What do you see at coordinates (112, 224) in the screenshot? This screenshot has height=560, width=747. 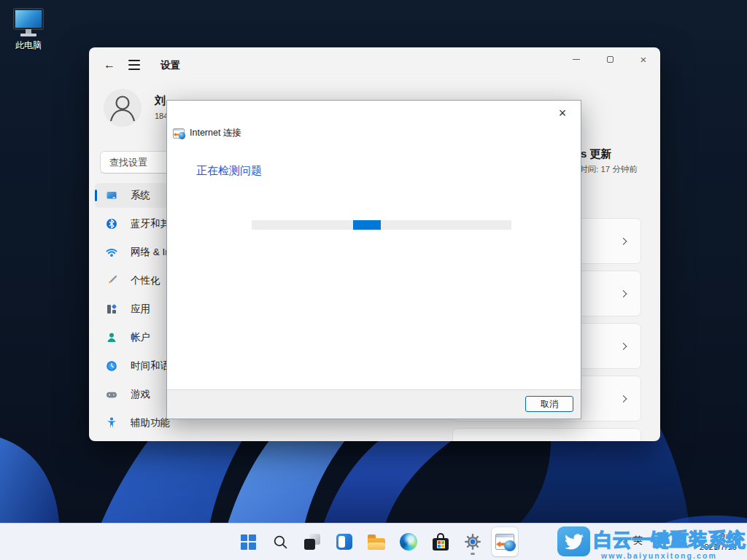 I see `bluetooth-icon` at bounding box center [112, 224].